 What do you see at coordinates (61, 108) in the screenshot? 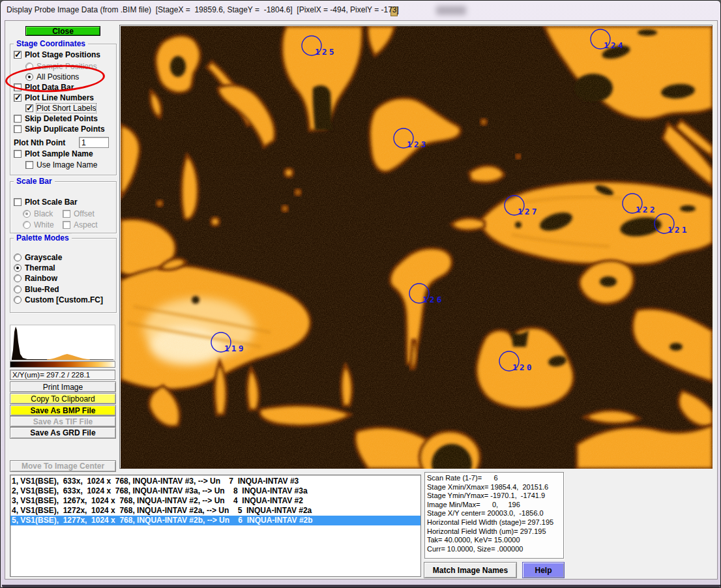
I see `plot-short-labels-checkbox: Plot Short Labels` at bounding box center [61, 108].